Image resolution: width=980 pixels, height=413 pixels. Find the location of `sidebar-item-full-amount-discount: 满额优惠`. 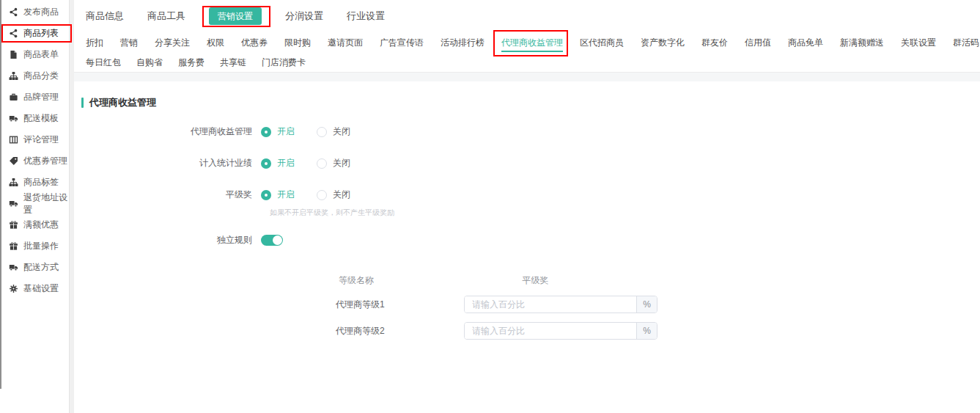

sidebar-item-full-amount-discount: 满额优惠 is located at coordinates (35, 224).